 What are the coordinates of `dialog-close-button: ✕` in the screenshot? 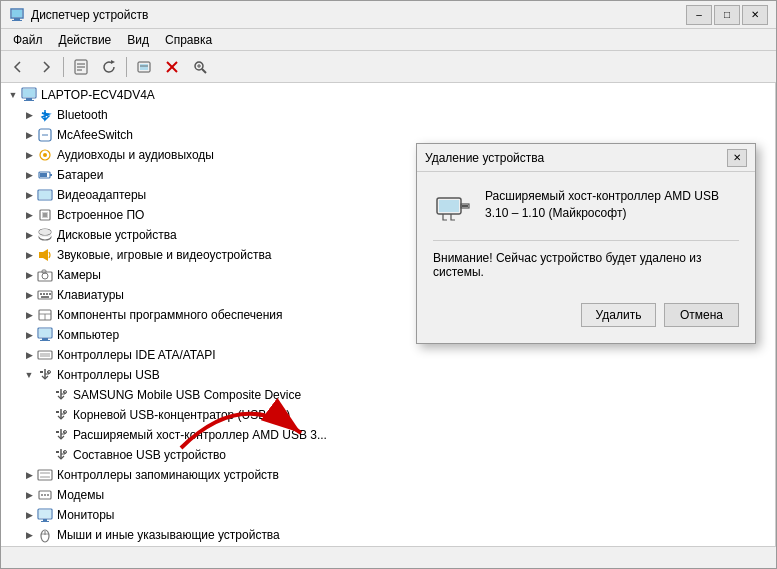 It's located at (737, 158).